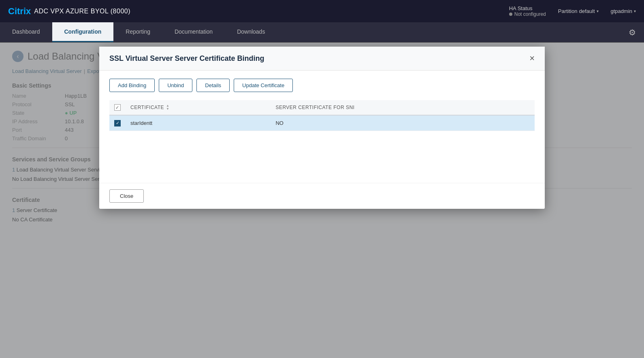 This screenshot has width=644, height=358. What do you see at coordinates (19, 11) in the screenshot?
I see `citrix-brand-logo: Citrix` at bounding box center [19, 11].